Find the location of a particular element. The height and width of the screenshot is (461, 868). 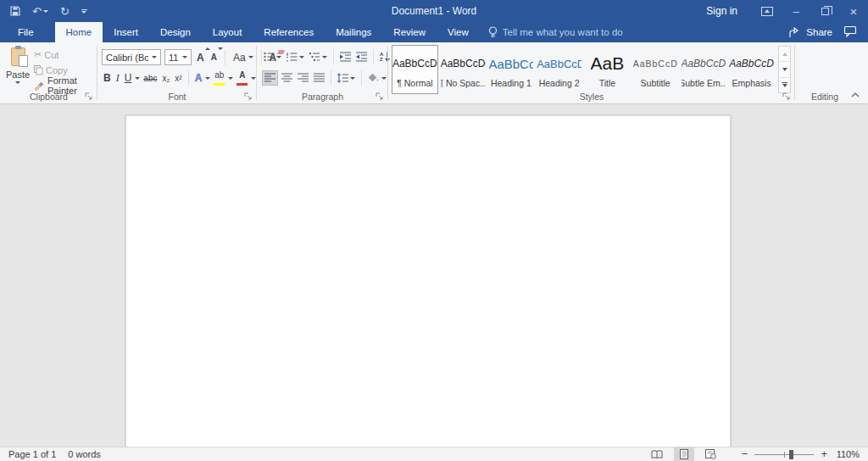

cut-button: ✂ Cut is located at coordinates (64, 54).